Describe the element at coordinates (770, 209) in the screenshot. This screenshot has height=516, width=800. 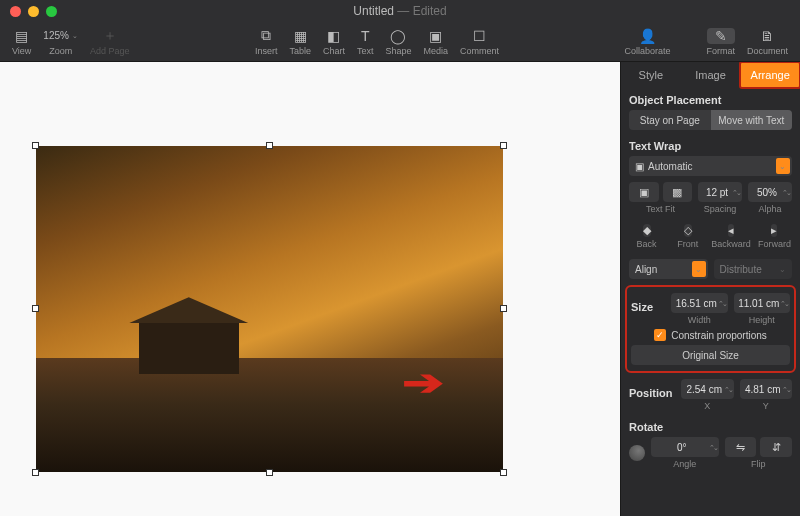
I see `alpha-label: Alpha` at that location.